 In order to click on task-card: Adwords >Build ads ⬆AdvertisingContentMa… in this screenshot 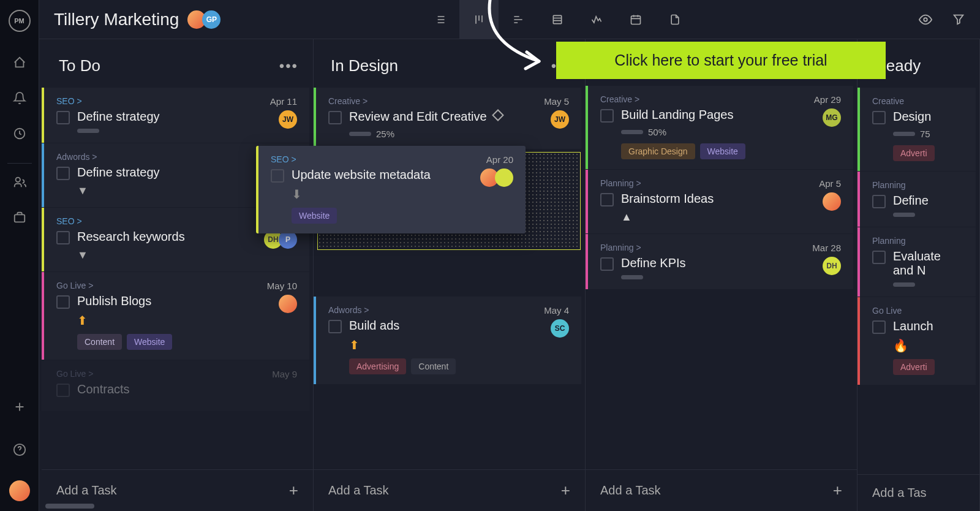, I will do `click(447, 341)`.